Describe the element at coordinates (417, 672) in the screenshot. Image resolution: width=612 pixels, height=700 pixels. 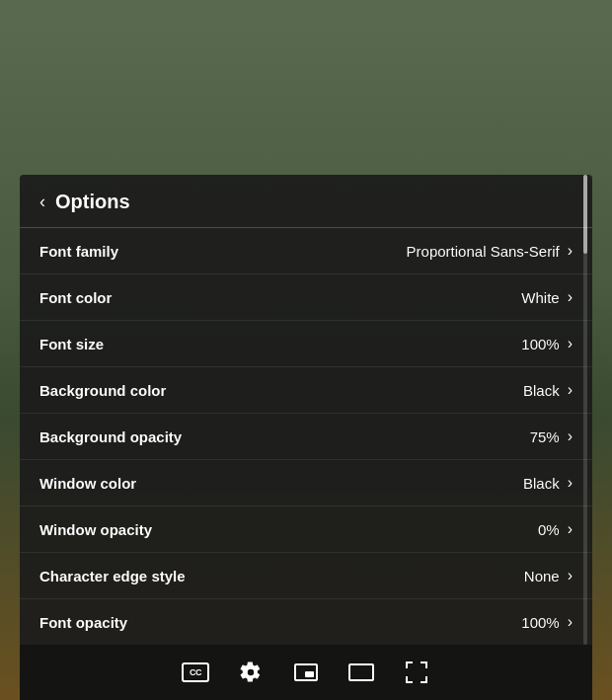
I see `fullscreen-icon` at that location.